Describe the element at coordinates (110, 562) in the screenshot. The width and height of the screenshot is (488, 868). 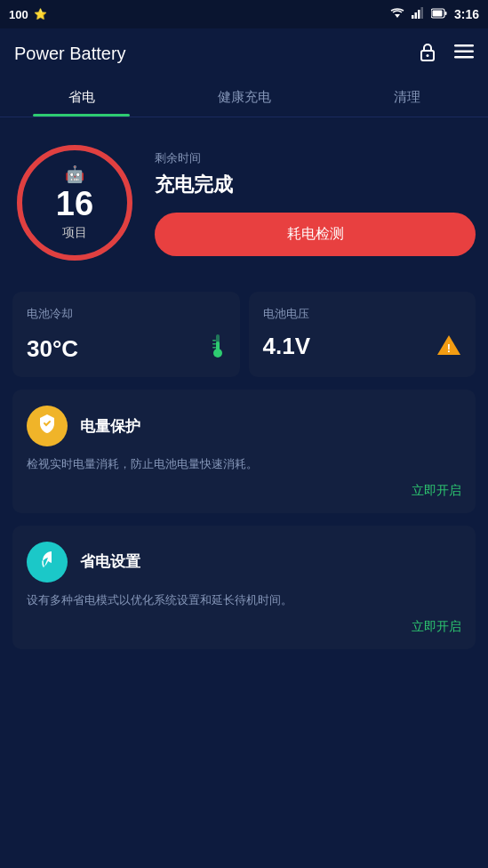
I see `settings-title: 省电设置` at that location.